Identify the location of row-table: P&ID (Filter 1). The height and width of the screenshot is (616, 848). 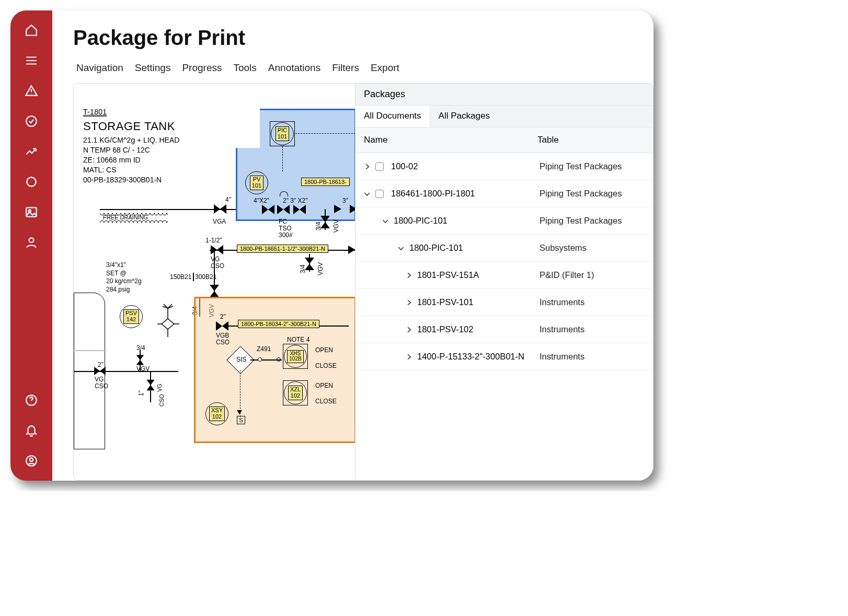
(593, 275).